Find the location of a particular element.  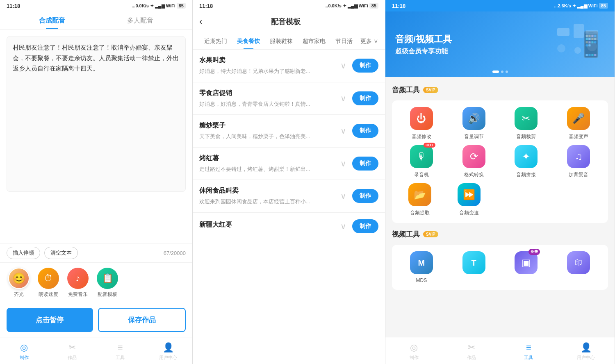

tool-voice-change: 🎤 音频变声 is located at coordinates (579, 124).